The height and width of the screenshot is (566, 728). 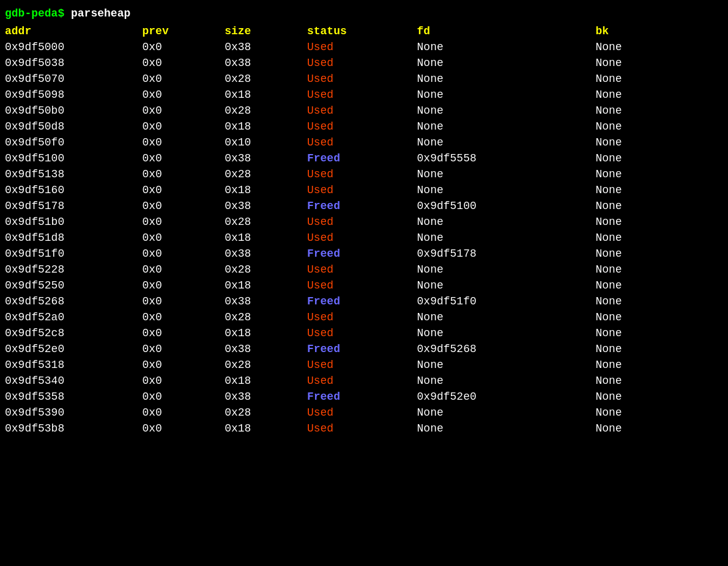 What do you see at coordinates (34, 13) in the screenshot?
I see `prompt-gdb: gdb-peda$` at bounding box center [34, 13].